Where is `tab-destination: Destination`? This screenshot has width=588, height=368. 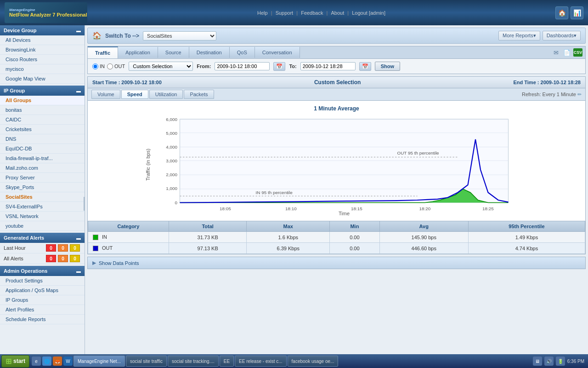
tab-destination: Destination is located at coordinates (209, 52).